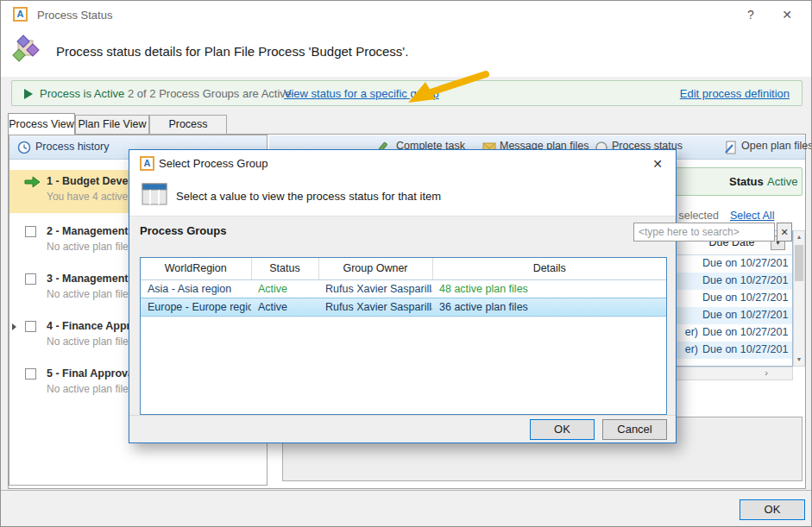  Describe the element at coordinates (799, 263) in the screenshot. I see `scrollbar-thumb` at that location.